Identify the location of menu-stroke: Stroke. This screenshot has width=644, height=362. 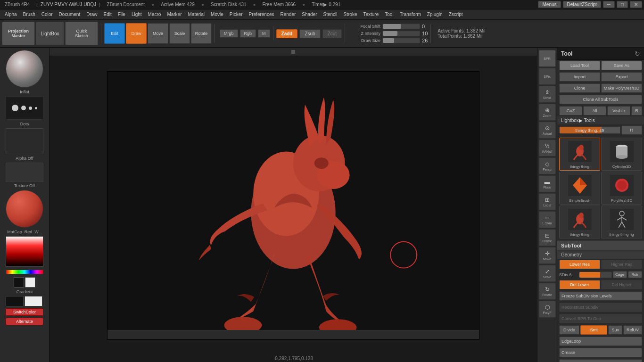
(351, 14).